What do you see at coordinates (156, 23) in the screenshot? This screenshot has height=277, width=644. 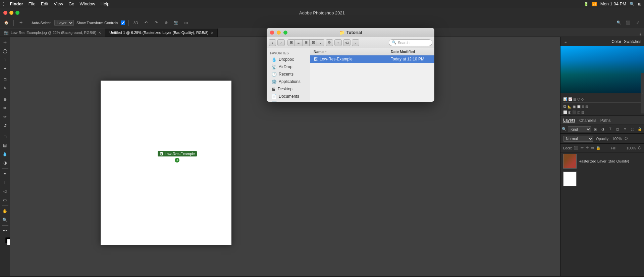 I see `rotate-right-icon: ↷` at bounding box center [156, 23].